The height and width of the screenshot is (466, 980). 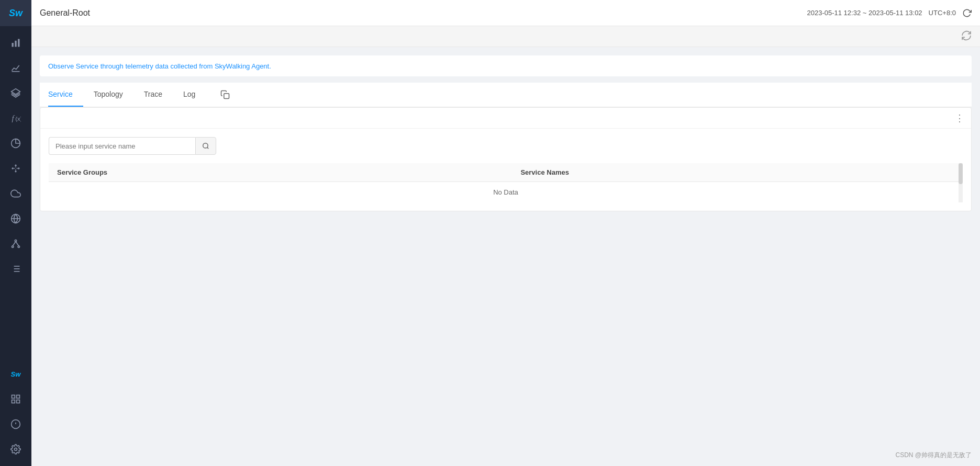 I want to click on no-data-text: No Data, so click(x=506, y=192).